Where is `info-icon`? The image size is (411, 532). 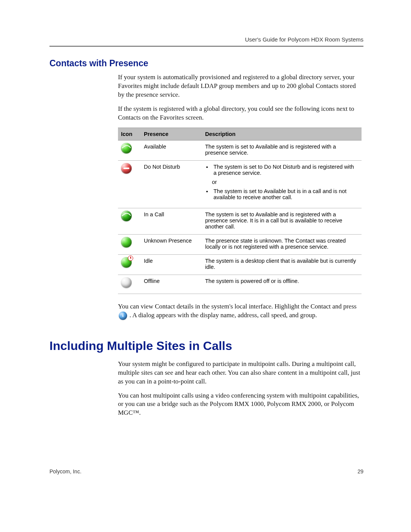
info-icon is located at coordinates (123, 316).